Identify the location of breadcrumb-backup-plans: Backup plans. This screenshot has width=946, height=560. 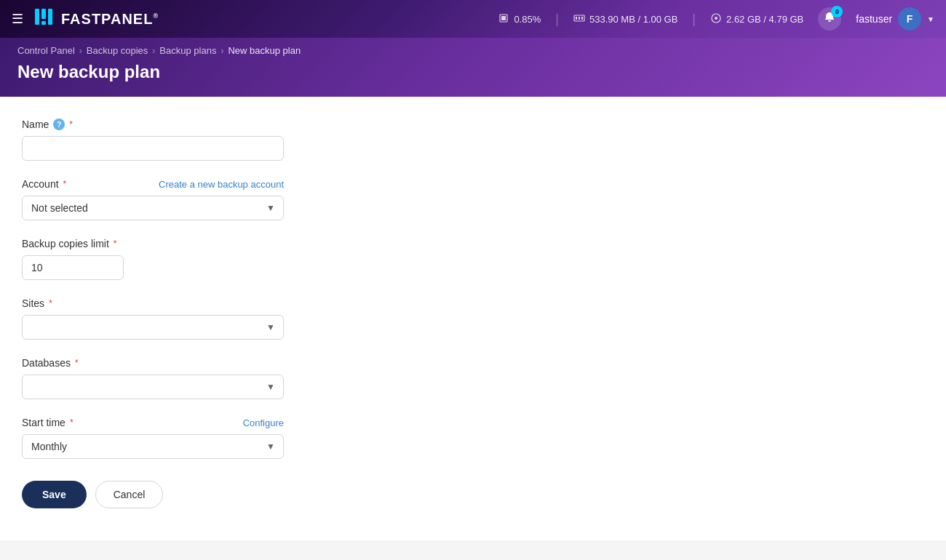
(188, 51).